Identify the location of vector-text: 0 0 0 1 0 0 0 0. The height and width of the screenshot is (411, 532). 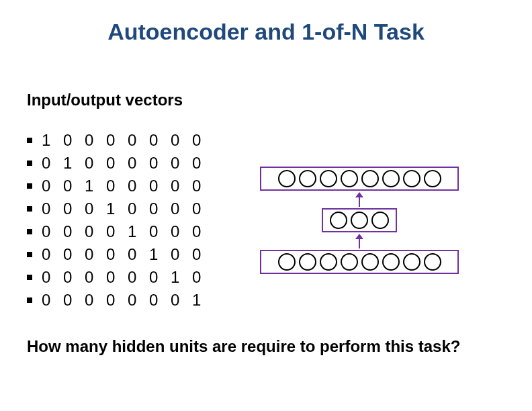
(124, 209).